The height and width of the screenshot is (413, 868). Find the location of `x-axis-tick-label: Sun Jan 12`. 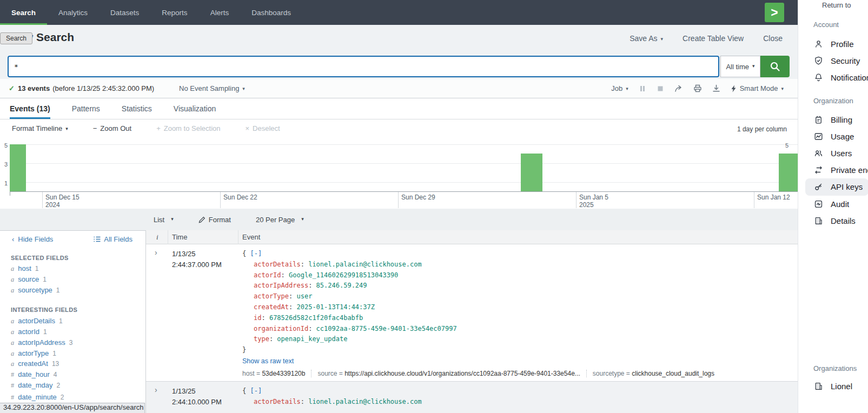

x-axis-tick-label: Sun Jan 12 is located at coordinates (773, 197).